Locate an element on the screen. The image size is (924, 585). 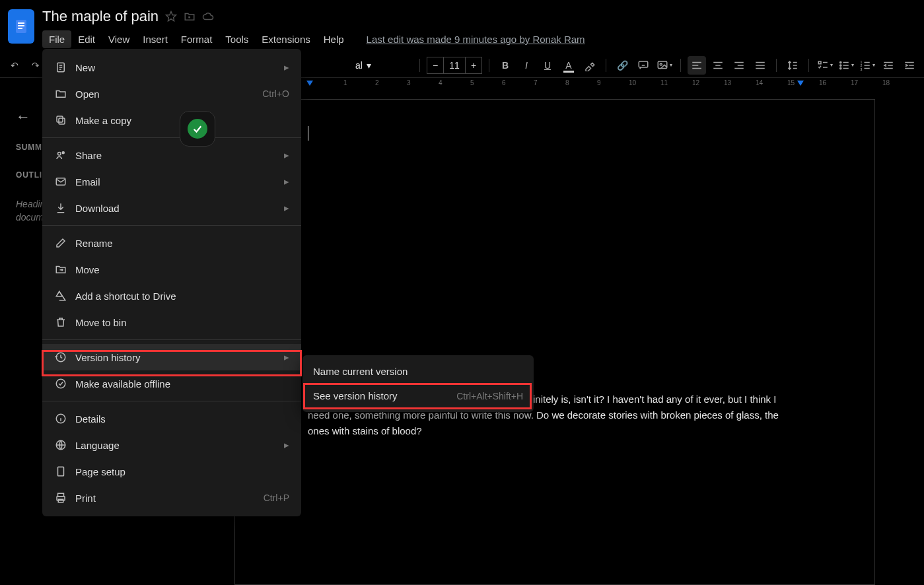
underline-button: U is located at coordinates (548, 65).